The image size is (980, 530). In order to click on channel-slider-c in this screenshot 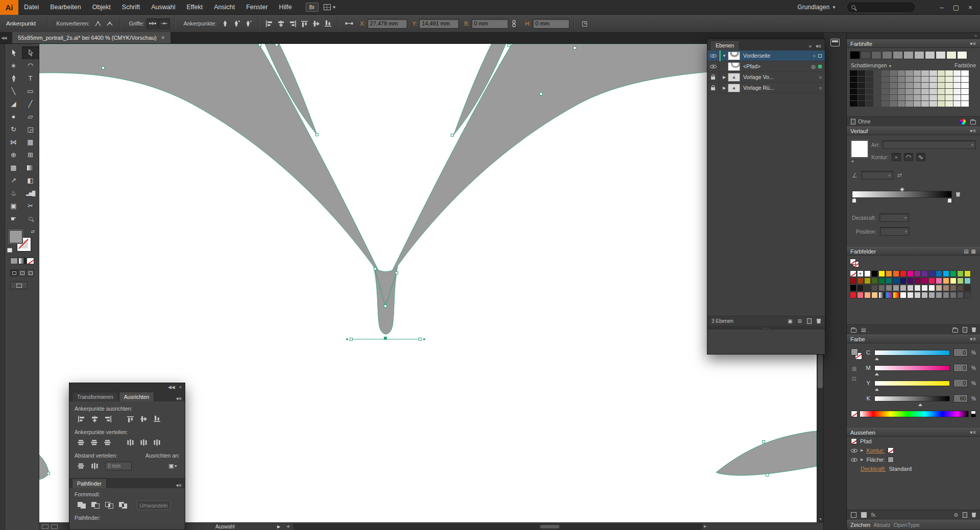, I will do `click(912, 353)`.